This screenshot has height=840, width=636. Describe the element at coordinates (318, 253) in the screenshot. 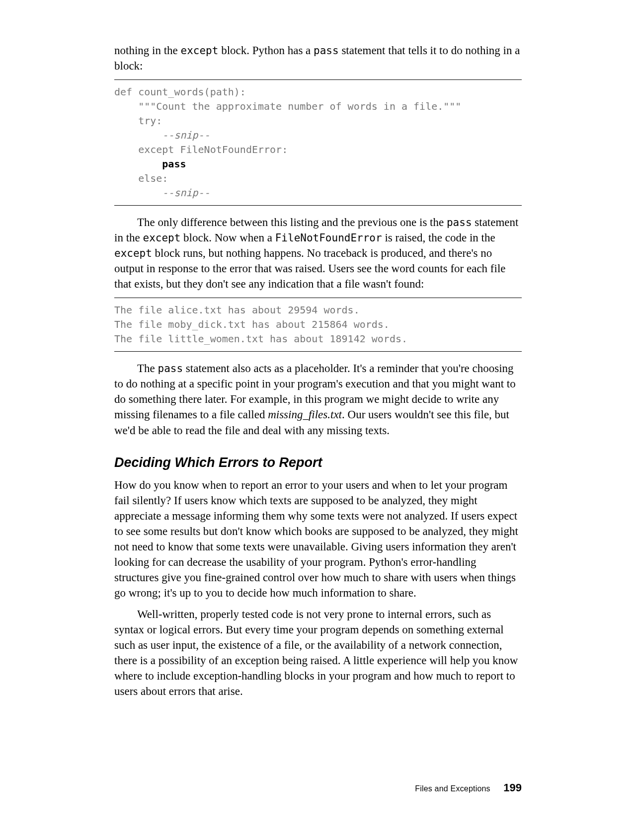

I see `paragraph-explain-pass: The only difference between this listing…` at that location.